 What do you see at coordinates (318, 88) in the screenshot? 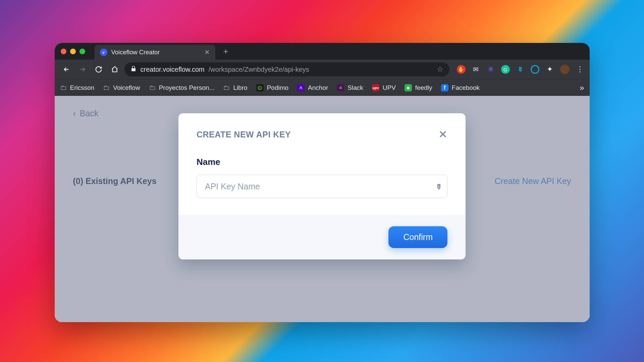
I see `bookmark-label: Anchor` at bounding box center [318, 88].